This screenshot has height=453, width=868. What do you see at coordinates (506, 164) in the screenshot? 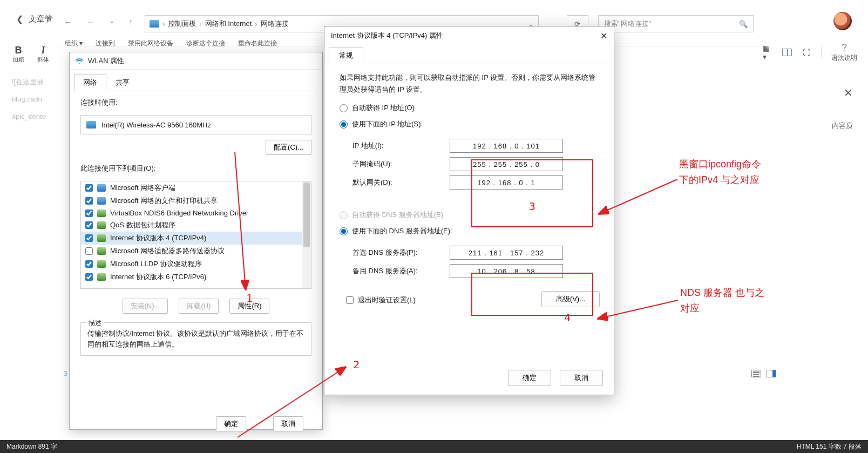
I see `mask-input: 255 . 255 . 255 . 0` at bounding box center [506, 164].